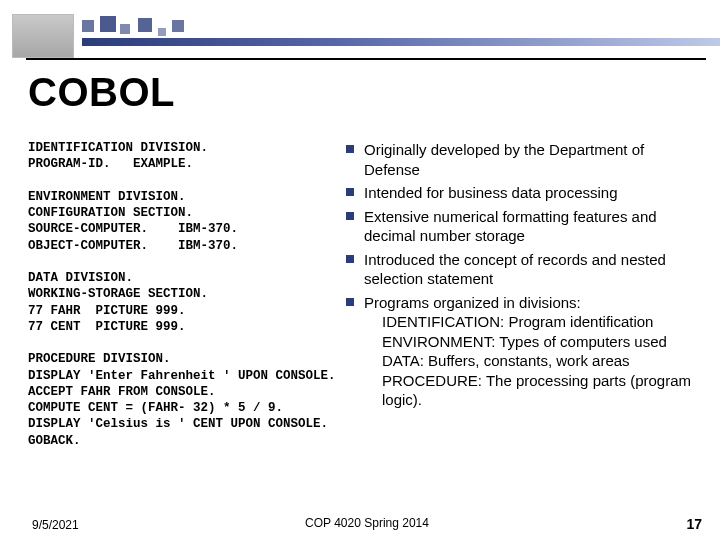 Image resolution: width=720 pixels, height=540 pixels. I want to click on top-decoration, so click(360, 29).